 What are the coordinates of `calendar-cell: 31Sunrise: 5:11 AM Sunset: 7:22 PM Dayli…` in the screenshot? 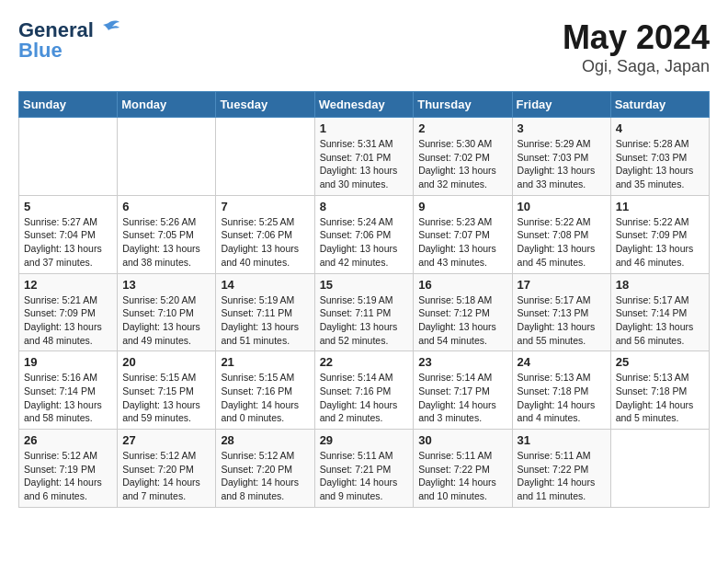 It's located at (561, 469).